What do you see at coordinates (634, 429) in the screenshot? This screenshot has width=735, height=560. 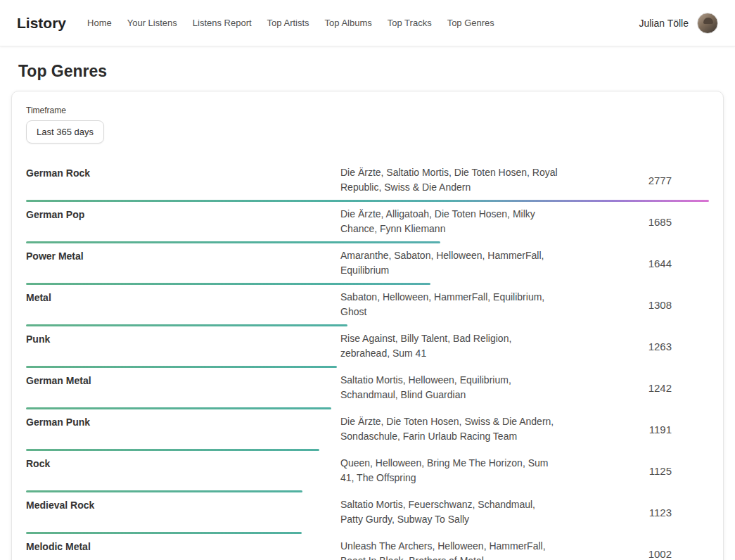 I see `genre-count: 1191` at bounding box center [634, 429].